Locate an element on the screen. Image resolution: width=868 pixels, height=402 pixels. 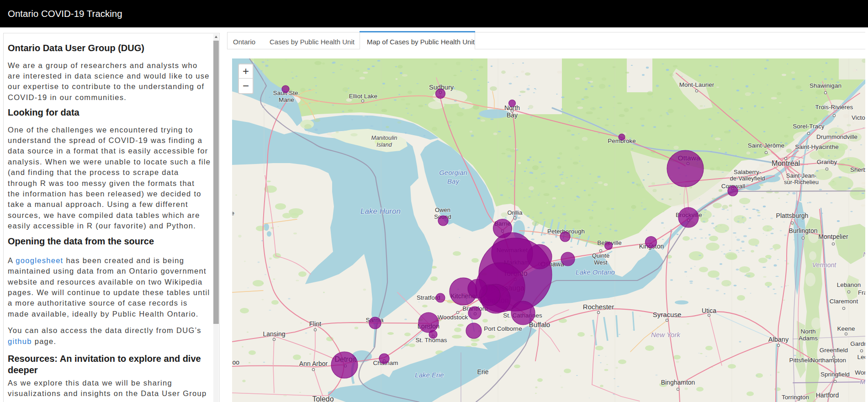
svg-text: Franklin is located at coordinates (862, 292).